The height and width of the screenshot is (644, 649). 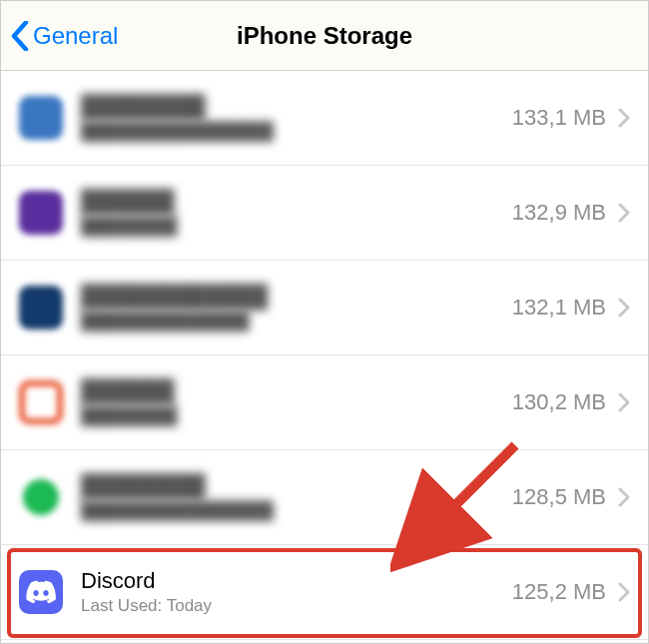 What do you see at coordinates (297, 297) in the screenshot?
I see `app-name-label: ████████████` at bounding box center [297, 297].